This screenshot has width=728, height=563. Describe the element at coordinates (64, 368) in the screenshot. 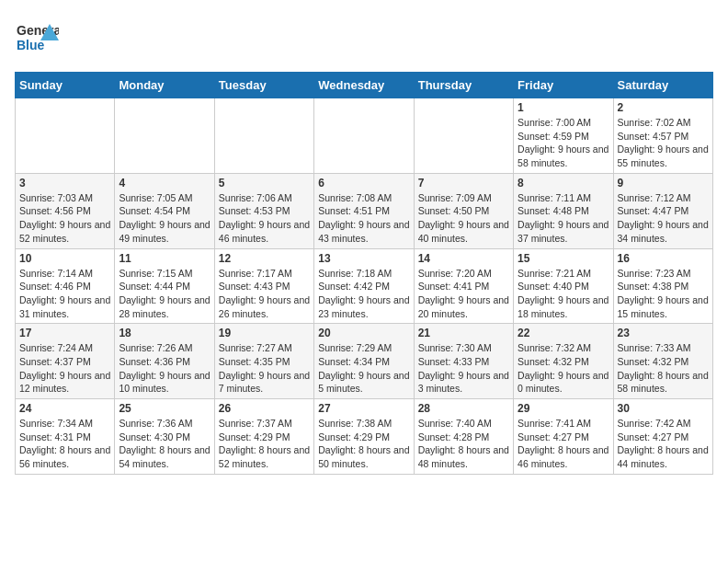

I see `day-info: Sunrise: 7:24 AMSunset: 4:37 PMDaylight:…` at that location.